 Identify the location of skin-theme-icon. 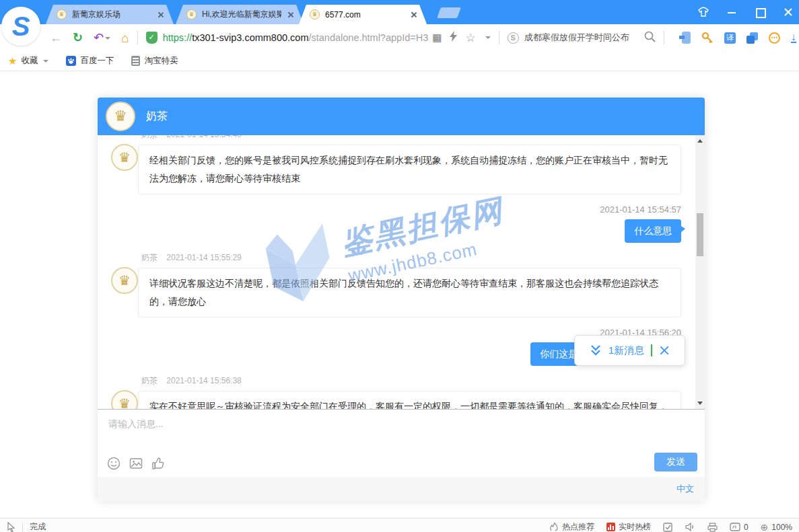
(703, 12).